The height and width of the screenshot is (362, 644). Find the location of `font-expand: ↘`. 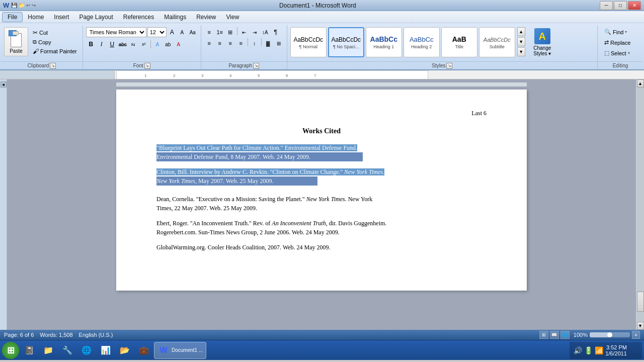

font-expand: ↘ is located at coordinates (147, 66).